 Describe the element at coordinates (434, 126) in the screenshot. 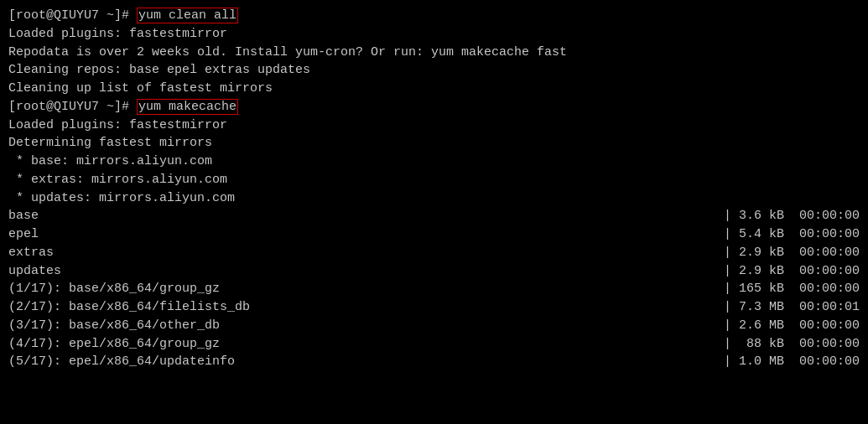

I see `terminal-line-7: Loaded plugins: fastestmirror` at that location.